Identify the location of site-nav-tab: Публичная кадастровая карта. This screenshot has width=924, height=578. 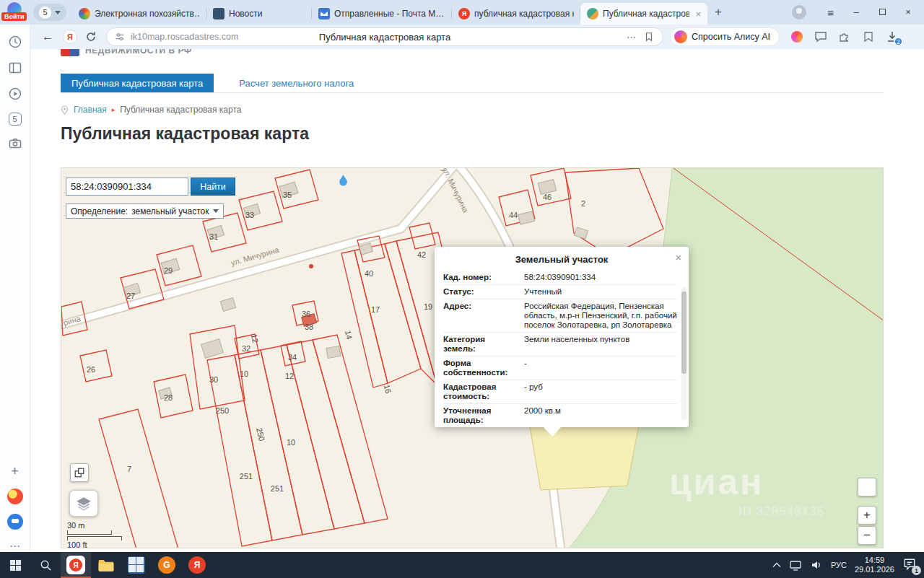
(137, 84).